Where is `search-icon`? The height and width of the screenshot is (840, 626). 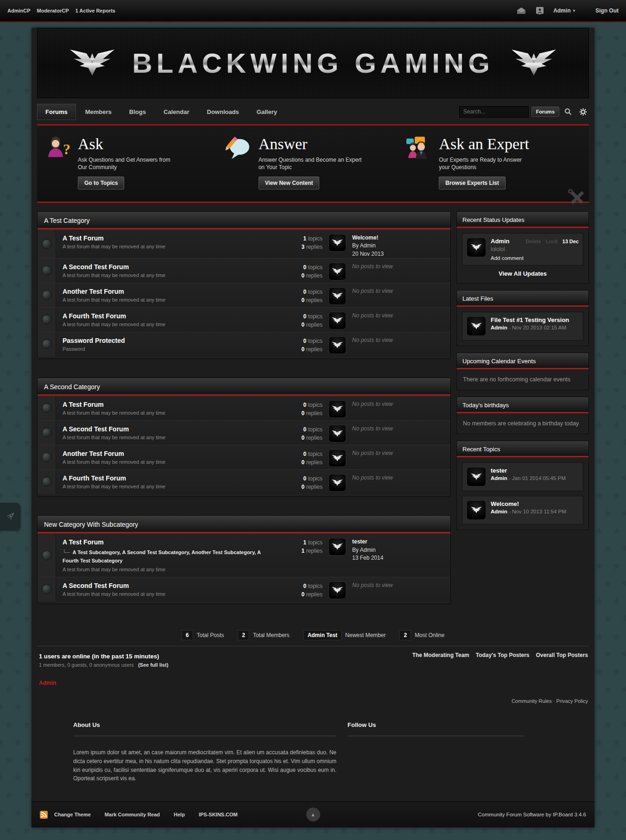
search-icon is located at coordinates (568, 112).